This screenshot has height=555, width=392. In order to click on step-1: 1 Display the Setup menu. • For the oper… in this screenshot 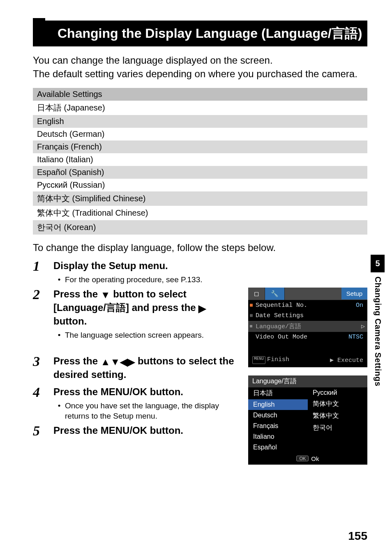, I will do `click(200, 272)`.